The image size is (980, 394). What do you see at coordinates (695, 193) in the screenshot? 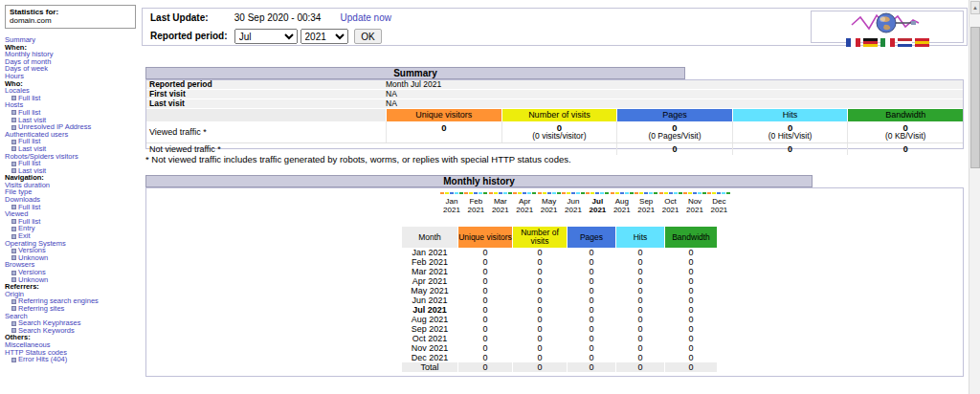
I see `chart-bar-group-nov` at bounding box center [695, 193].